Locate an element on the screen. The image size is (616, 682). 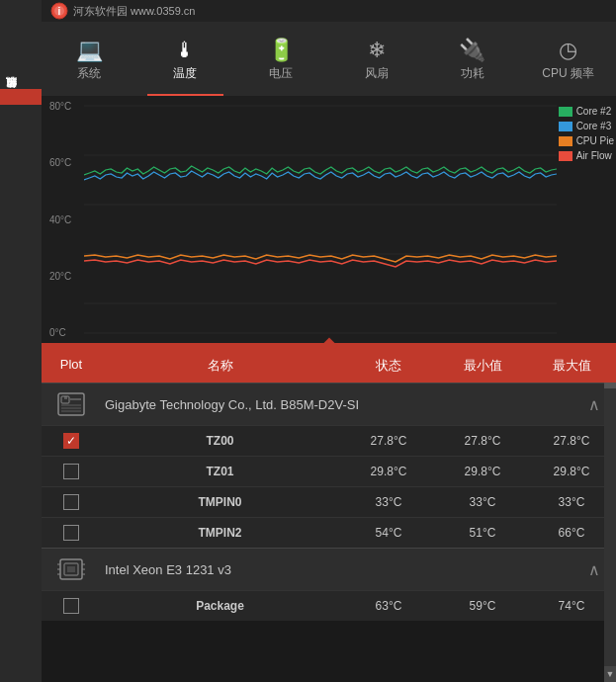
row-tmpin2-status: 54°C is located at coordinates (389, 533).